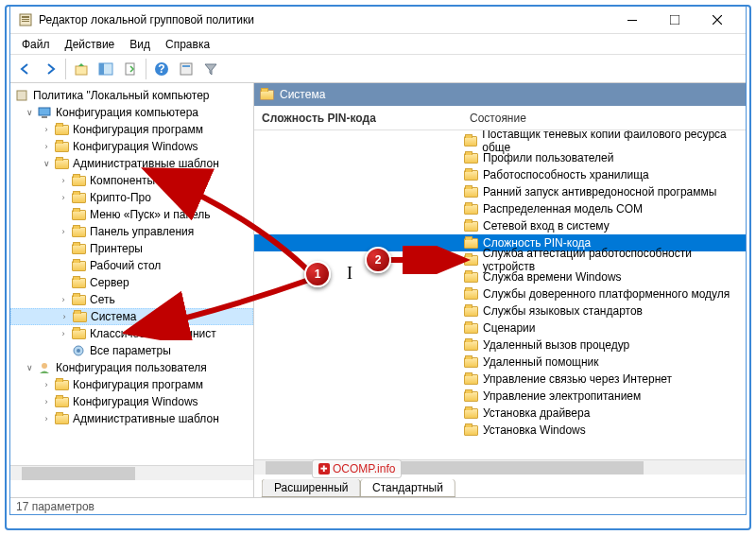 Image resolution: width=756 pixels, height=535 pixels. I want to click on tree-control-panel: ›Панель управления, so click(132, 232).